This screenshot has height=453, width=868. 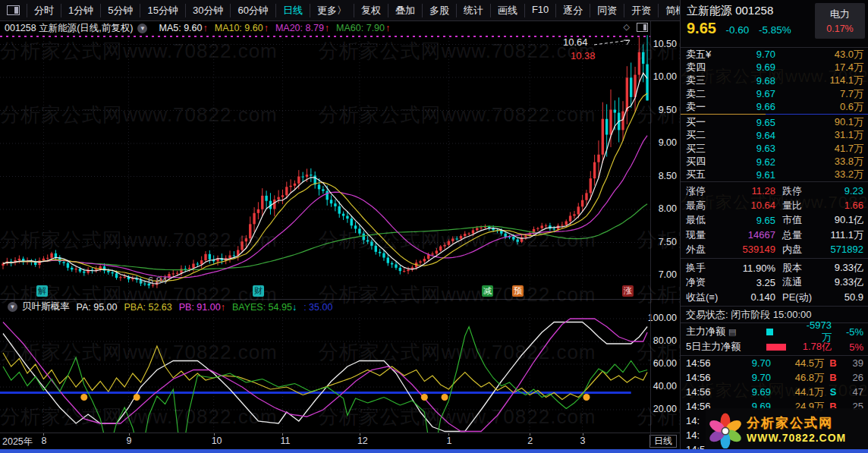 What do you see at coordinates (363, 441) in the screenshot?
I see `month-label: 12` at bounding box center [363, 441].